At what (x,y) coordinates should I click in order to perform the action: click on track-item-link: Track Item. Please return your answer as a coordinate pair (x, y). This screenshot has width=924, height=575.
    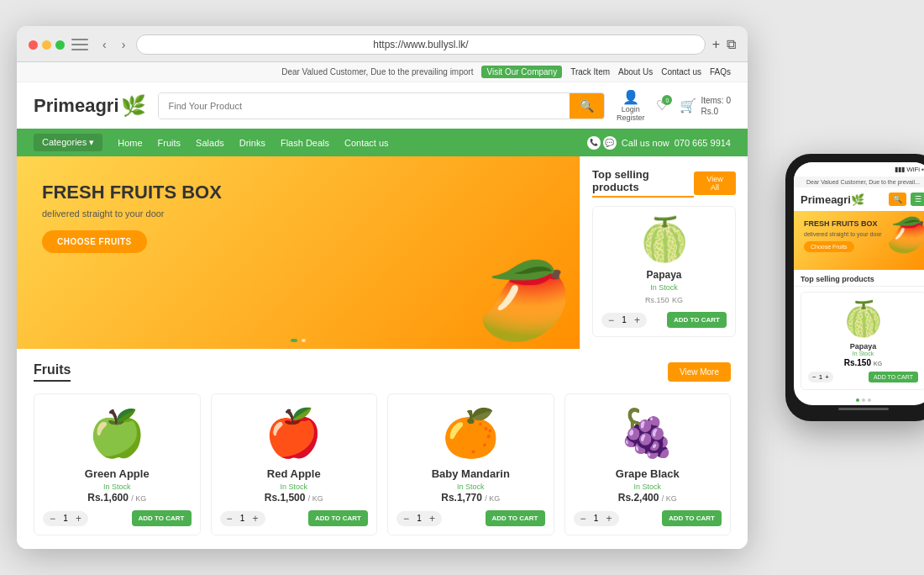
    Looking at the image, I should click on (590, 72).